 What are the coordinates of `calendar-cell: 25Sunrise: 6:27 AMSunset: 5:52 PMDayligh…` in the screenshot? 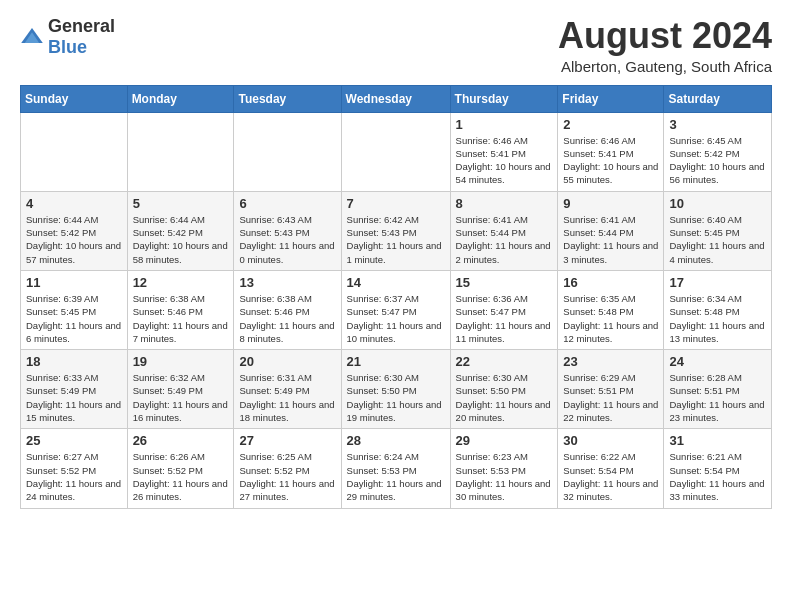 It's located at (74, 468).